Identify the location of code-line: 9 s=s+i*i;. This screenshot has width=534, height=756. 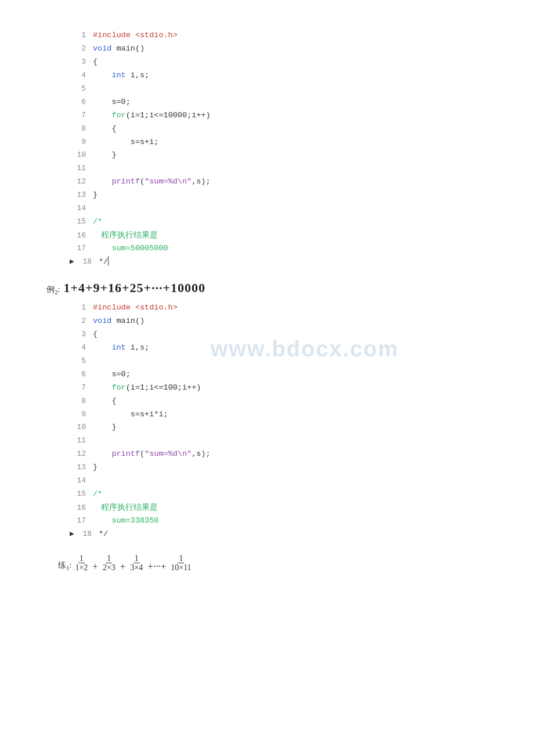
(284, 415).